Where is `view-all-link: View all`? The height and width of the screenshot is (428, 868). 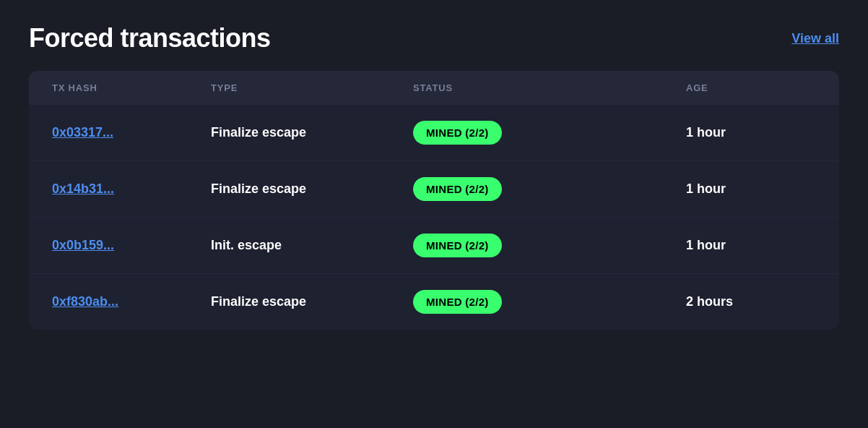
view-all-link: View all is located at coordinates (815, 39).